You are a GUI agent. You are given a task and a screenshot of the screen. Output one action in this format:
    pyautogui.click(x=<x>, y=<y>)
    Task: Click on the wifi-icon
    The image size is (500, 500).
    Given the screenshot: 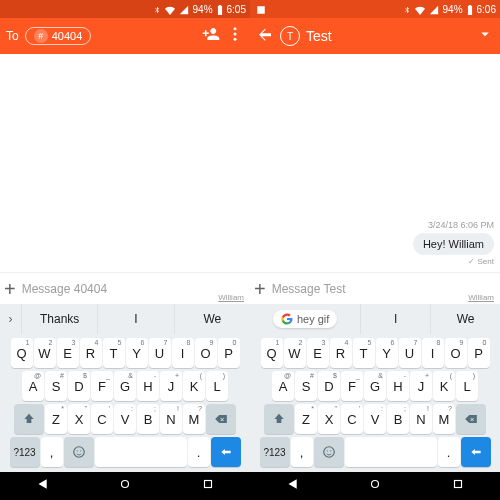 What is the action you would take?
    pyautogui.click(x=420, y=8)
    